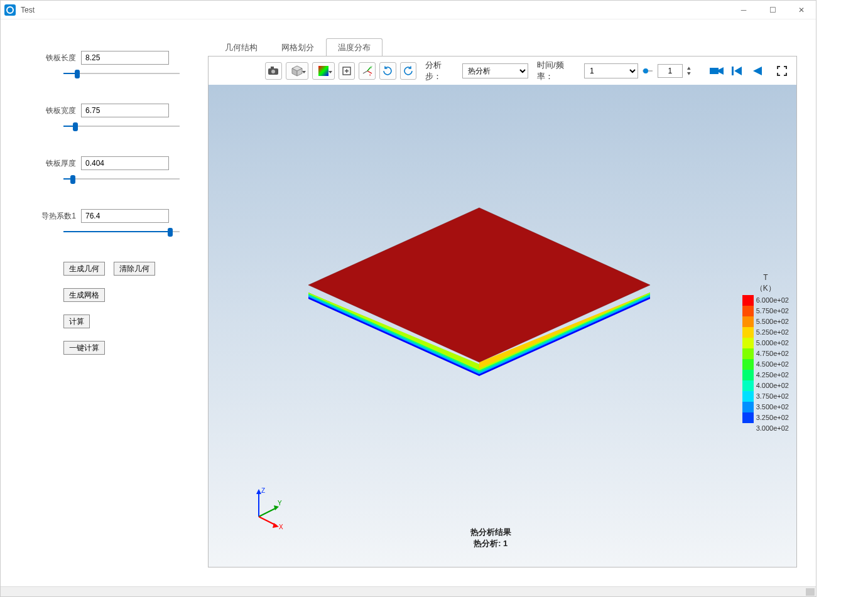  What do you see at coordinates (781, 71) in the screenshot?
I see `fullscreen-icon` at bounding box center [781, 71].